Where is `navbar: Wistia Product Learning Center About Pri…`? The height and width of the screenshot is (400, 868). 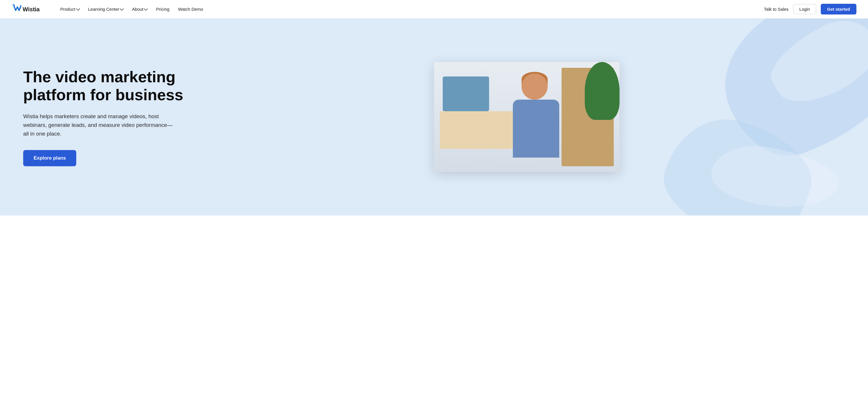 navbar: Wistia Product Learning Center About Pri… is located at coordinates (434, 9).